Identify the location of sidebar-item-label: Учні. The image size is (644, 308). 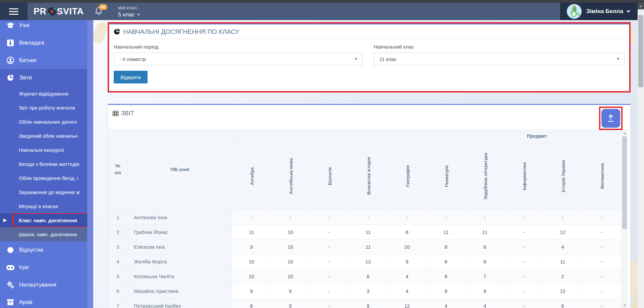
(24, 25).